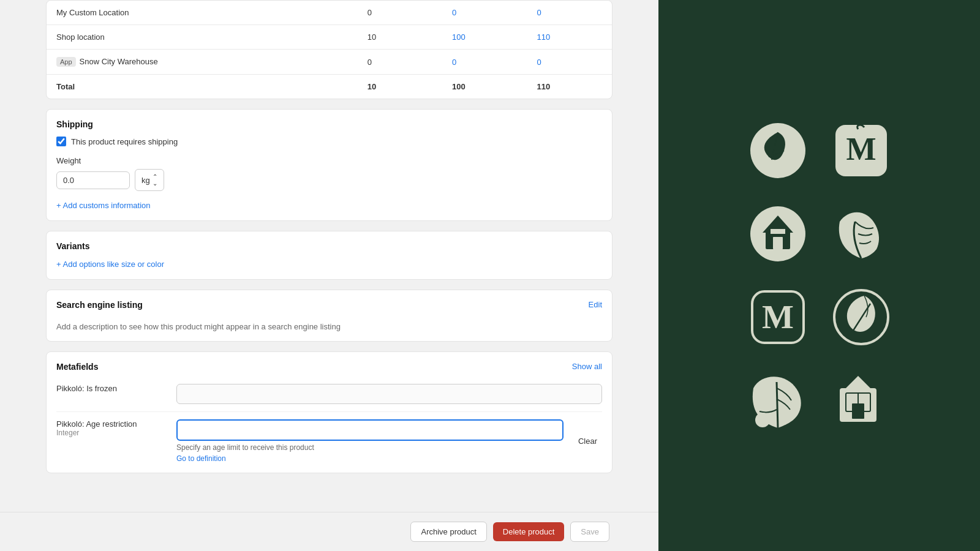 The height and width of the screenshot is (551, 980). Describe the element at coordinates (588, 441) in the screenshot. I see `clear-button: Clear` at that location.